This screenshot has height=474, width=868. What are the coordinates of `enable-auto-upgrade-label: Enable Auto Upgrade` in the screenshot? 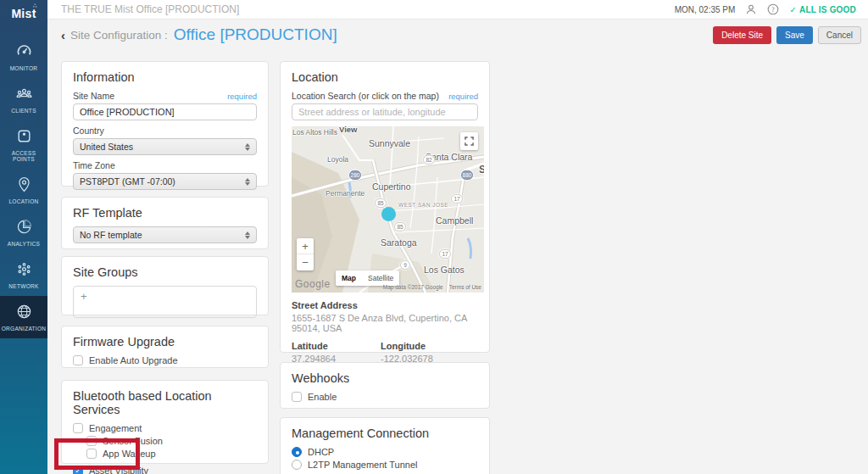 It's located at (134, 360).